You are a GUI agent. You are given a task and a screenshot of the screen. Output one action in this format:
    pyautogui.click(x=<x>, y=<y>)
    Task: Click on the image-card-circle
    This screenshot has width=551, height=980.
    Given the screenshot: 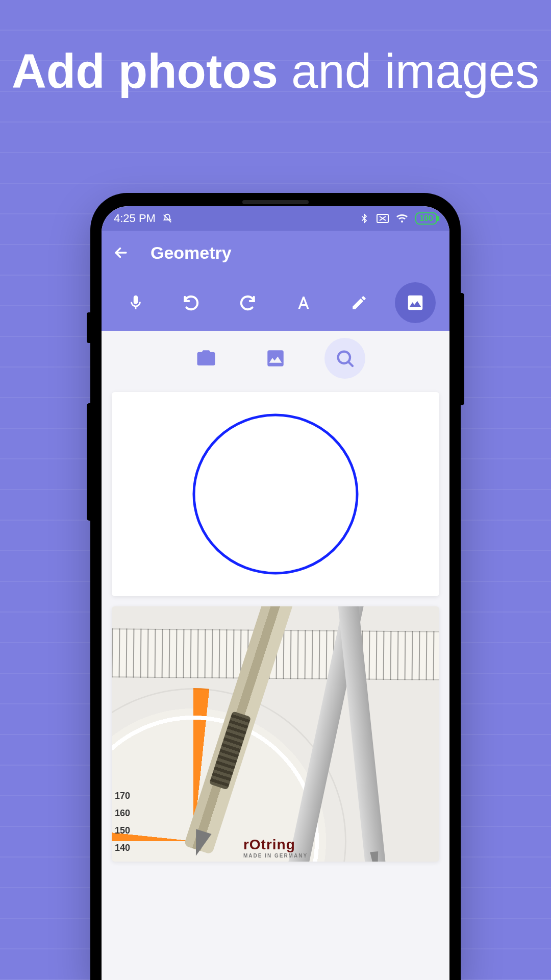 What is the action you would take?
    pyautogui.click(x=276, y=494)
    